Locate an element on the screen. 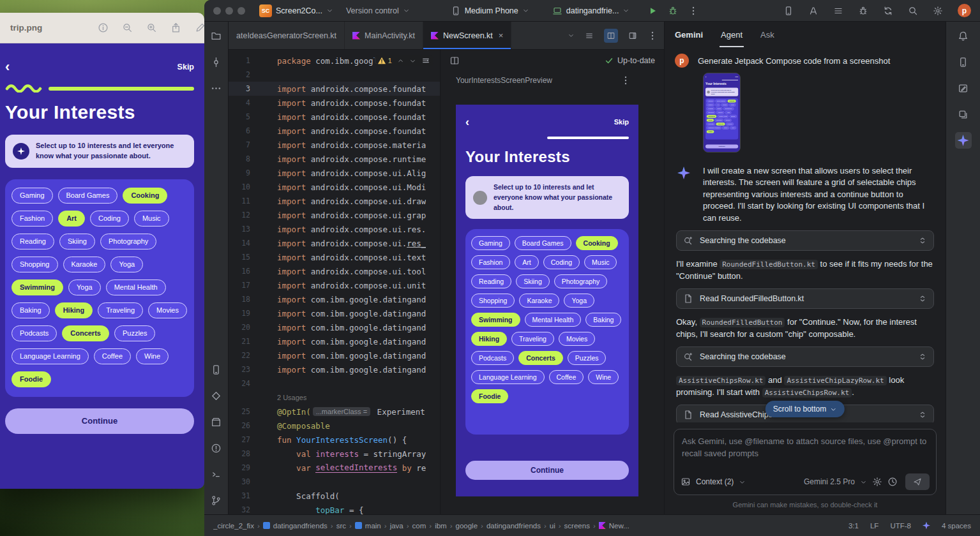 This screenshot has width=980, height=536. interest-chip: Baking is located at coordinates (31, 310).